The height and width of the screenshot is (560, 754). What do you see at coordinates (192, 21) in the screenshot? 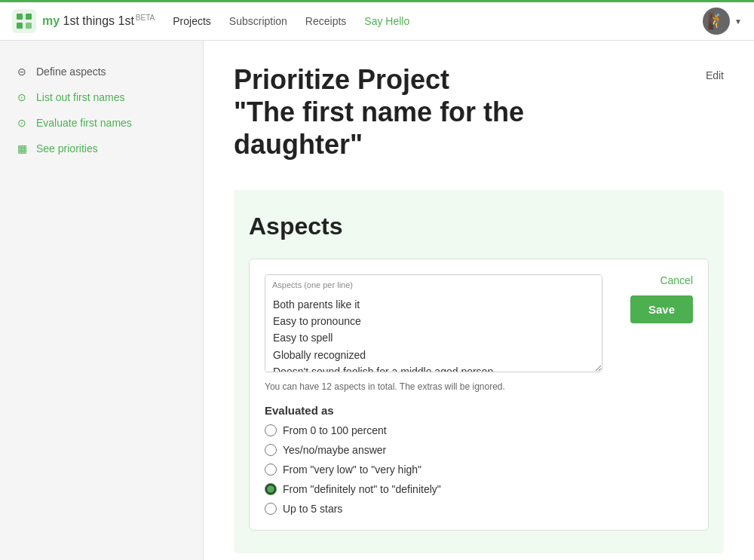
I see `nav-projects: Projects` at bounding box center [192, 21].